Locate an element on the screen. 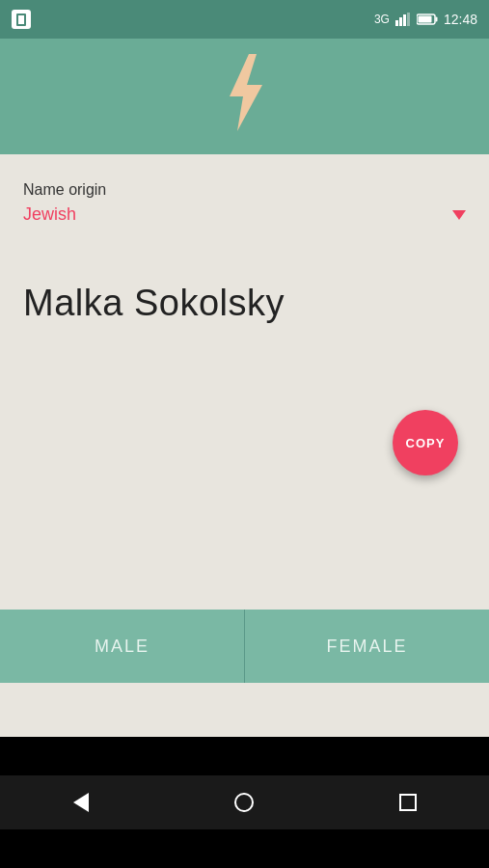  status-bar: 3G 12:48 is located at coordinates (245, 19).